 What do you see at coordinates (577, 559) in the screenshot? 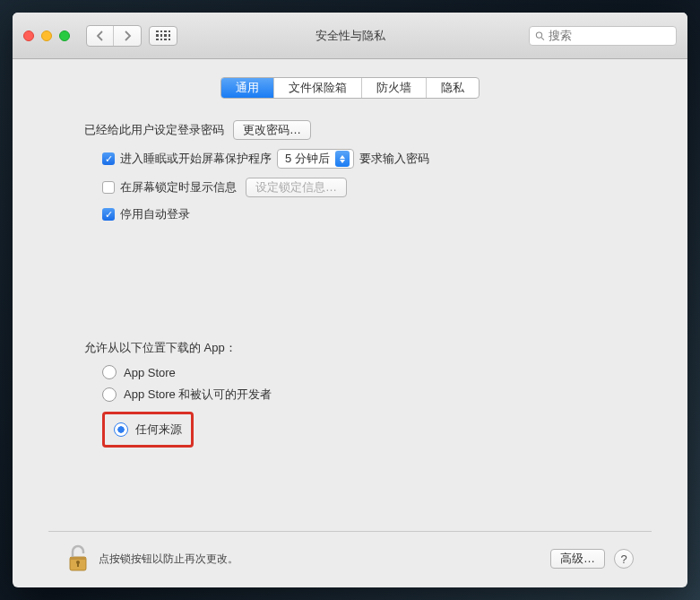
I see `advanced-button: 高级…` at bounding box center [577, 559].